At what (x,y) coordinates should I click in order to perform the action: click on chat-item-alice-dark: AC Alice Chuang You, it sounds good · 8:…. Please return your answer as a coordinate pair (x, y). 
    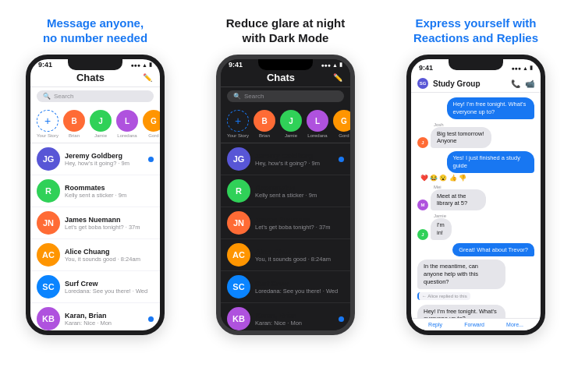
    Looking at the image, I should click on (286, 256).